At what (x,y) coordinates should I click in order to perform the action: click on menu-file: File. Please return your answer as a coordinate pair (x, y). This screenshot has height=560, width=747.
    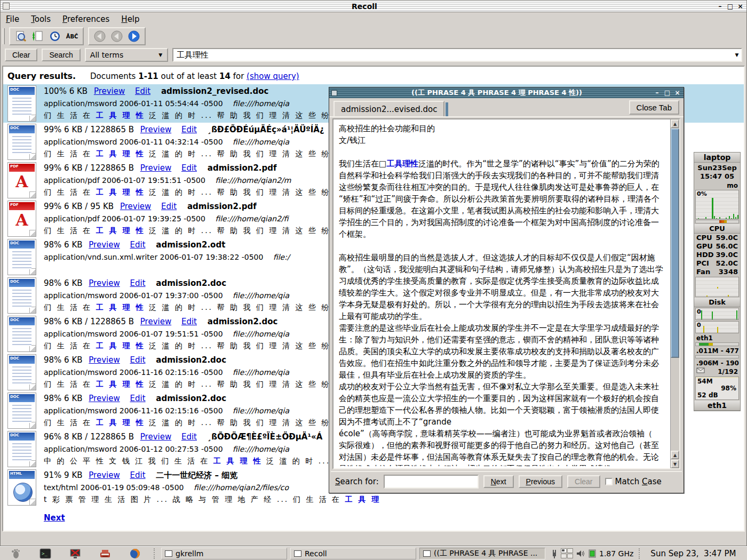
    Looking at the image, I should click on (13, 19).